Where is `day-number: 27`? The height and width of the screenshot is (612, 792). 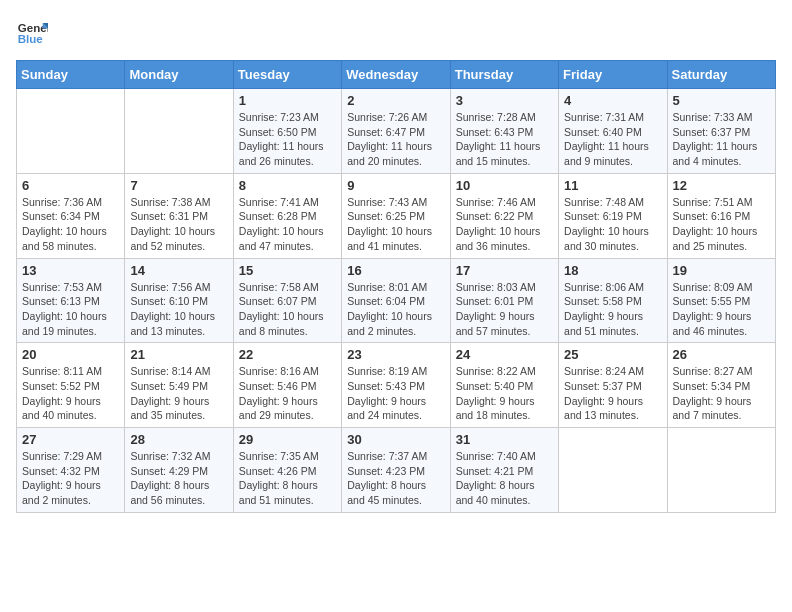
day-number: 27 is located at coordinates (70, 440).